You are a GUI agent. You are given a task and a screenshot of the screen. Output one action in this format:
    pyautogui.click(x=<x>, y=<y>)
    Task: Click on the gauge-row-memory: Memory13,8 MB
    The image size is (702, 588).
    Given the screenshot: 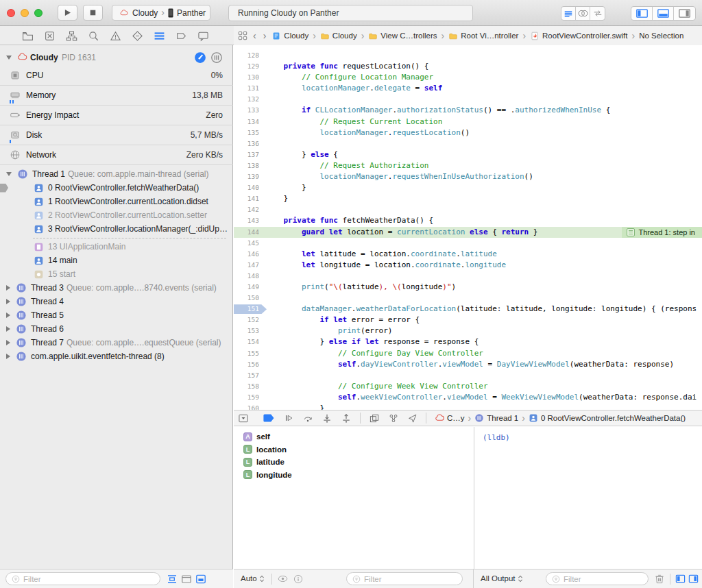 What is the action you would take?
    pyautogui.click(x=117, y=96)
    